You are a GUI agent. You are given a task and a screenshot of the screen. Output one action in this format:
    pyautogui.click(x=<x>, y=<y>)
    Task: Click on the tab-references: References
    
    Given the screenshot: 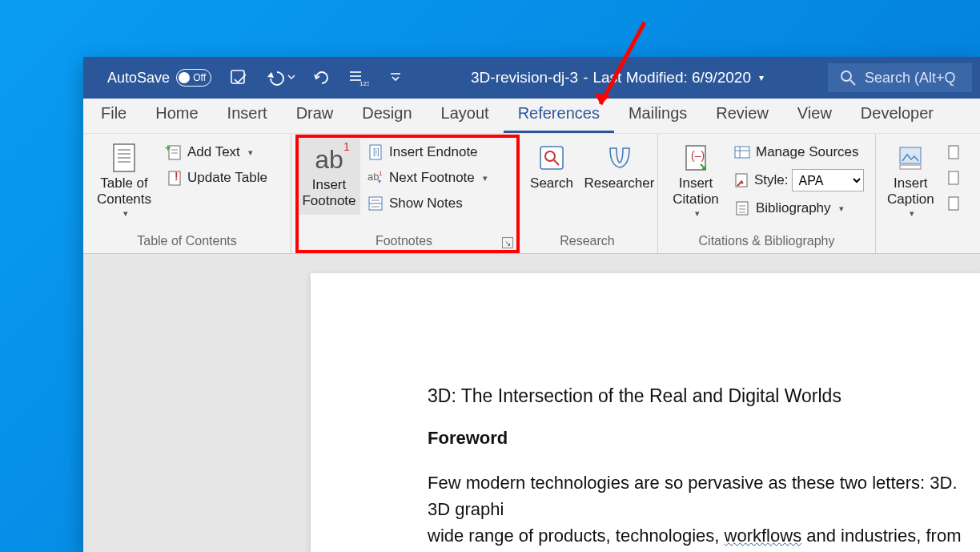 What is the action you would take?
    pyautogui.click(x=559, y=115)
    